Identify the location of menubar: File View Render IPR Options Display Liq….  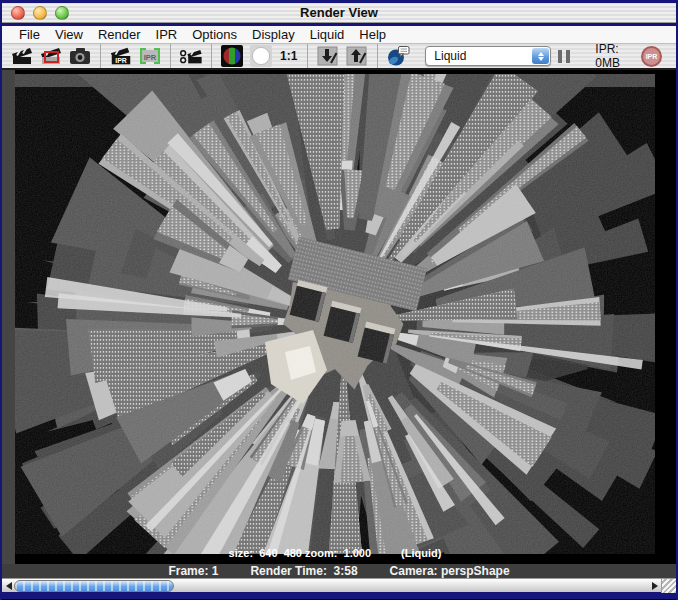
(339, 35).